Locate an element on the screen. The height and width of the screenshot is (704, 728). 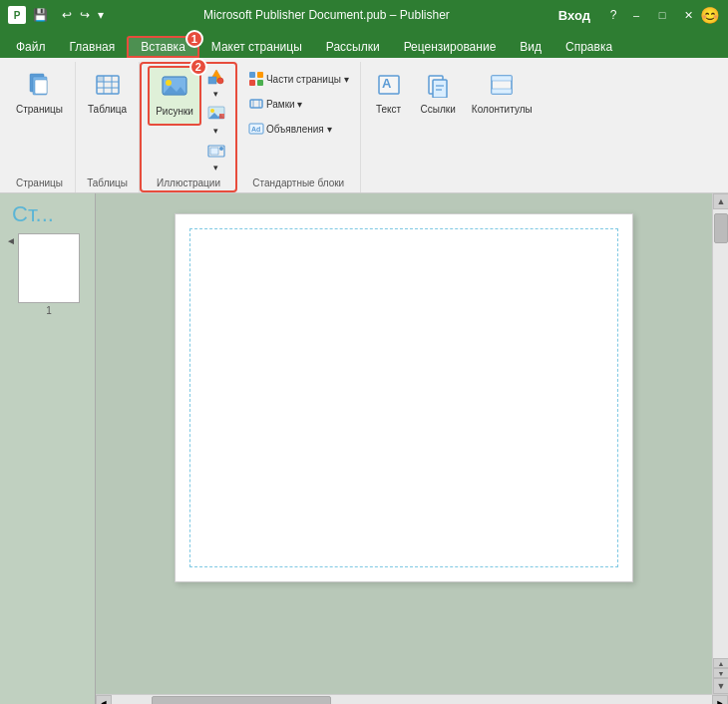
tab-home: Главная is located at coordinates (93, 47).